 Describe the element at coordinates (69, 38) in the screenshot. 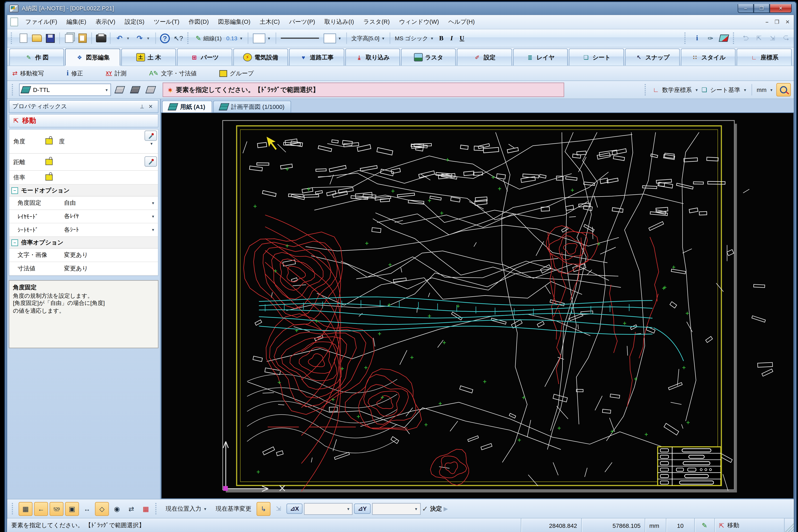

I see `copy-button` at that location.